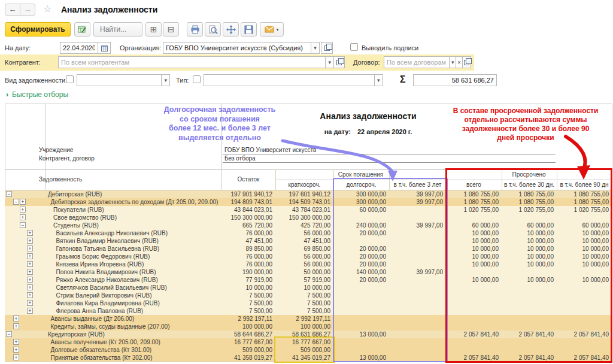 The width and height of the screenshot is (613, 364). I want to click on cell-value: 10 000,00, so click(304, 287).